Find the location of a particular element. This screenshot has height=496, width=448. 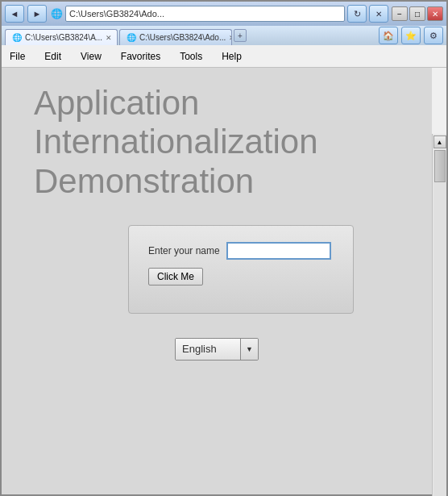

tab1-label: C:\Users\GB3824\A... is located at coordinates (64, 37).